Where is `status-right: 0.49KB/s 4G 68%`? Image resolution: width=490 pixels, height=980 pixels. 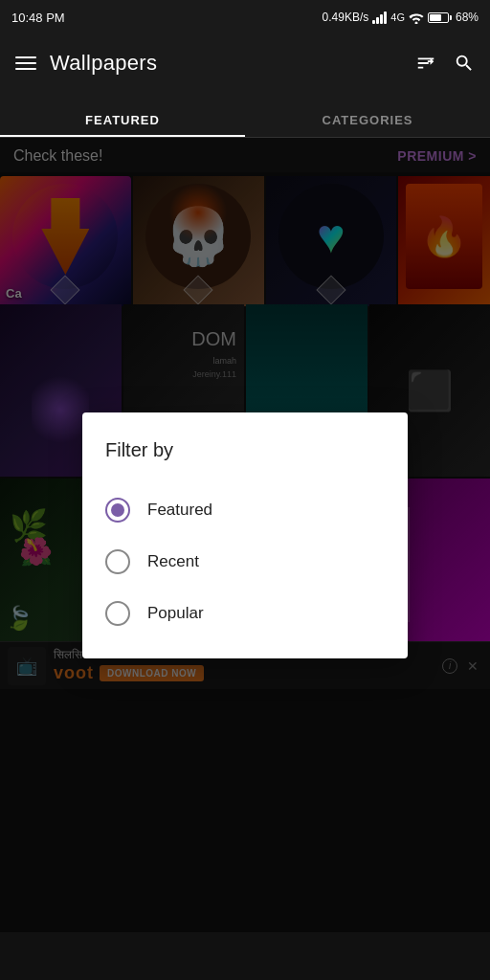
status-right: 0.49KB/s 4G 68% is located at coordinates (400, 17).